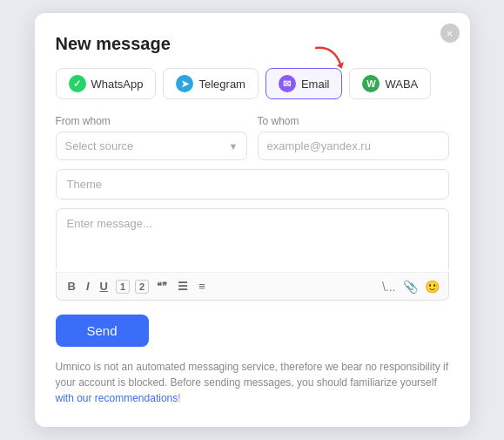 This screenshot has width=504, height=440. Describe the element at coordinates (252, 382) in the screenshot. I see `disclaimer: Umnico is not an automated messaging ser…` at that location.